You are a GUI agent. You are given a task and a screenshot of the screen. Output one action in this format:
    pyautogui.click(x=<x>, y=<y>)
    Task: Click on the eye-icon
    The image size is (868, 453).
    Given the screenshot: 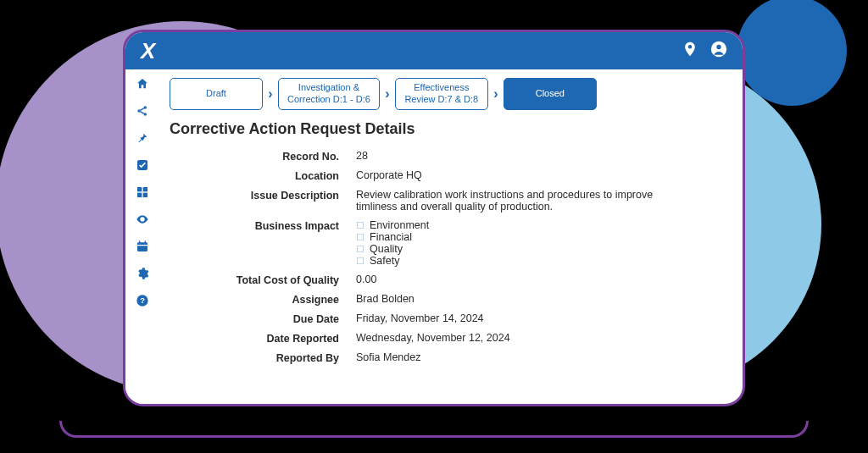 What is the action you would take?
    pyautogui.click(x=142, y=219)
    